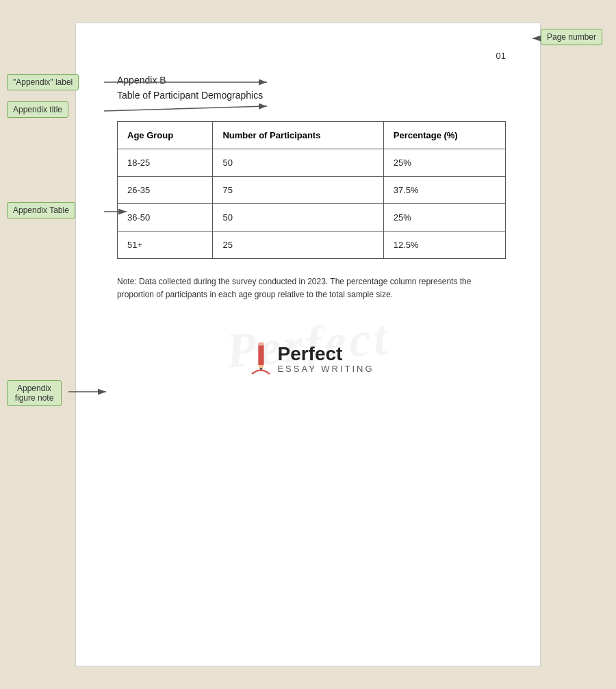 This screenshot has width=616, height=689. Describe the element at coordinates (501, 56) in the screenshot. I see `page-number: 01` at that location.